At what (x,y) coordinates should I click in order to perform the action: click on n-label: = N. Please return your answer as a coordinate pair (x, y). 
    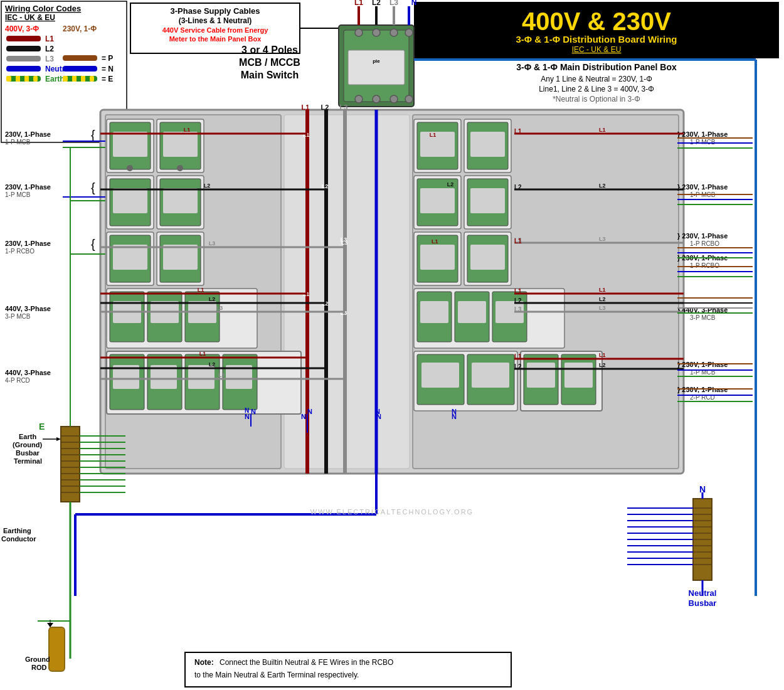
    Looking at the image, I should click on (108, 69).